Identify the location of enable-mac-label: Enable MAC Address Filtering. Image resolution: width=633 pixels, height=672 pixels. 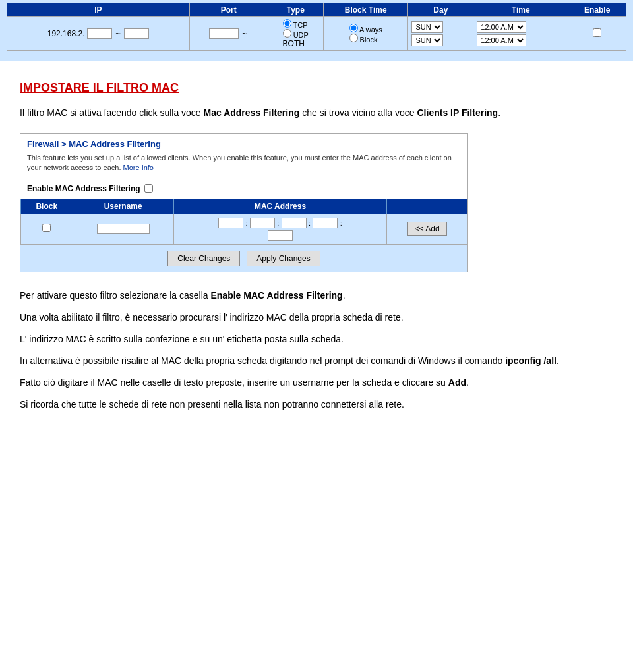
(84, 189).